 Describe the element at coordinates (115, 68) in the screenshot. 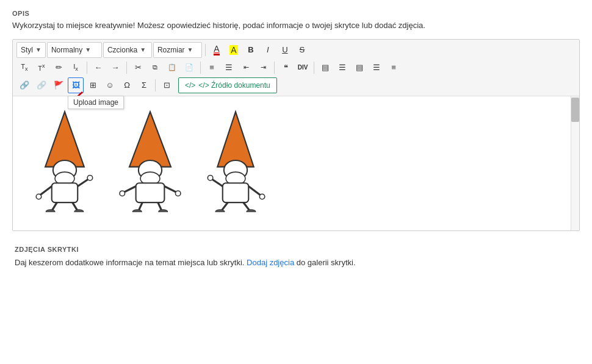

I see `btn-redo: →` at that location.